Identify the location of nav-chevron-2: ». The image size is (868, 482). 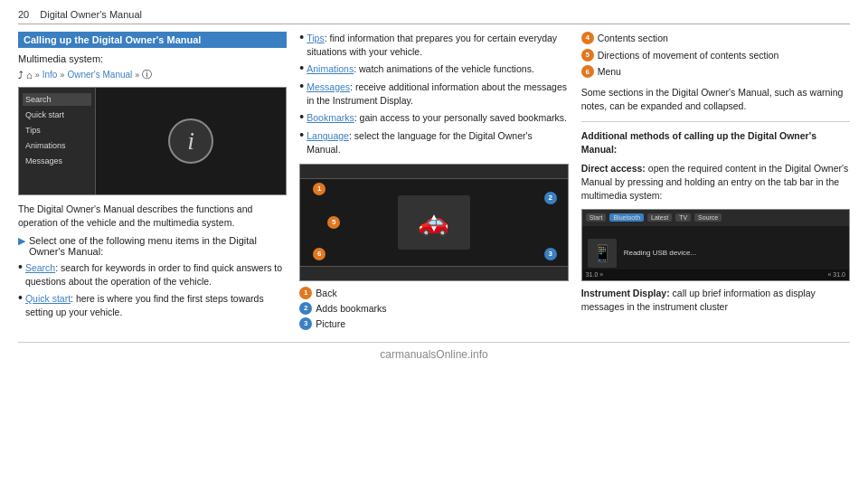
(61, 75).